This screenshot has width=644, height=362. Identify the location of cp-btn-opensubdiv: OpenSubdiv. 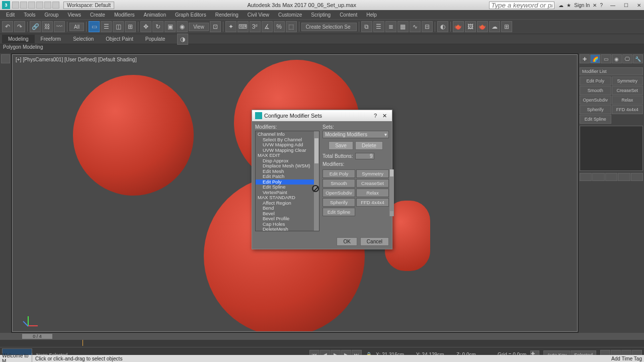
(596, 100).